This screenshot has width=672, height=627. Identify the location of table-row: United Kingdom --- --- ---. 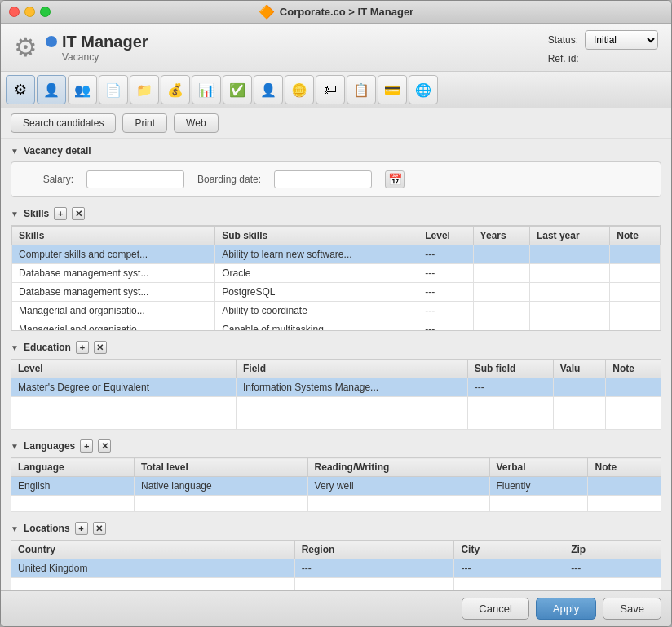
(336, 569).